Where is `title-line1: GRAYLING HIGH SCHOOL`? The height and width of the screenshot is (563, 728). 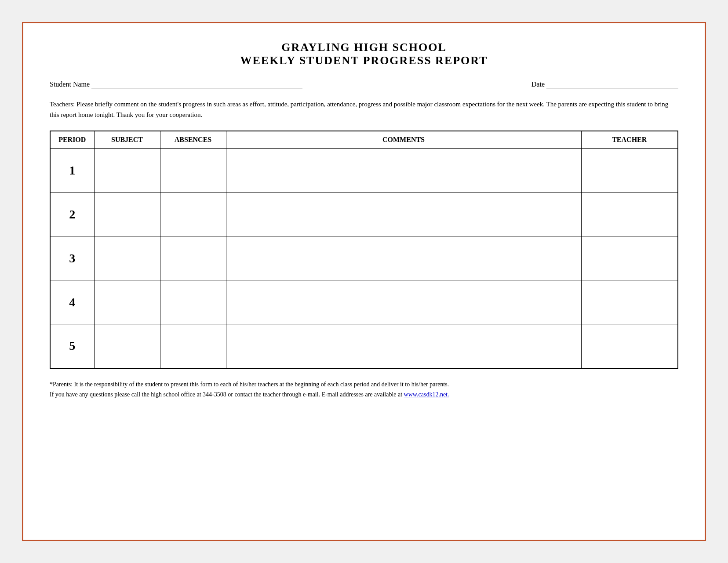
title-line1: GRAYLING HIGH SCHOOL is located at coordinates (364, 47).